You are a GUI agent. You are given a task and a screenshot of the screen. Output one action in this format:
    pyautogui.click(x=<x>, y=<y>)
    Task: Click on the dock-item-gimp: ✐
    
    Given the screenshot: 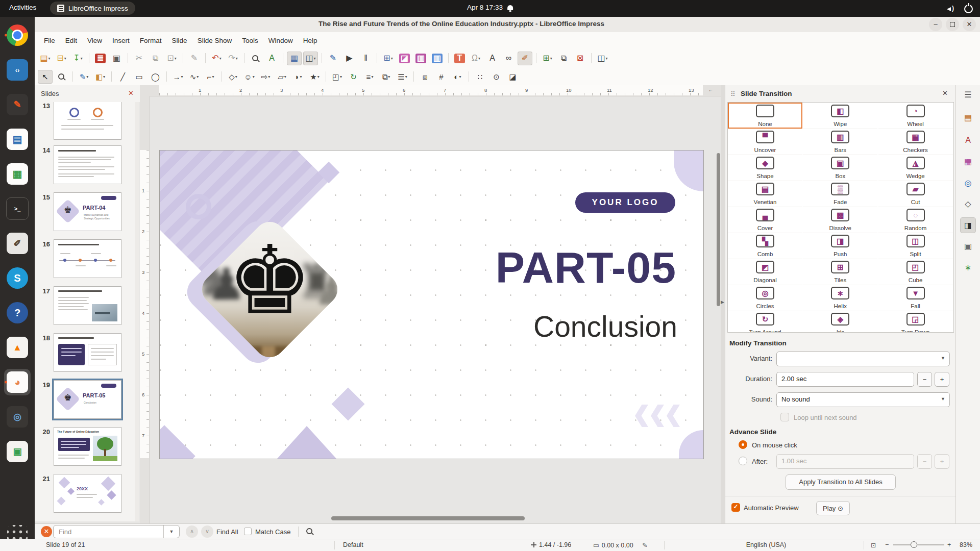 What is the action you would take?
    pyautogui.click(x=17, y=243)
    